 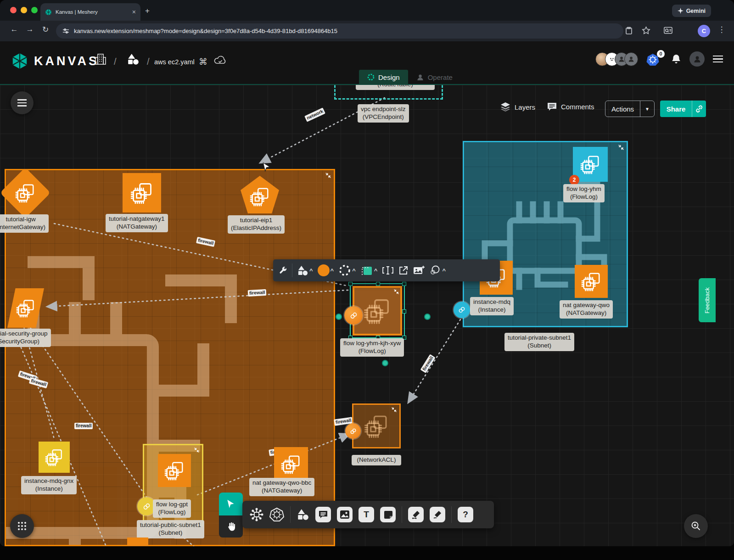 What do you see at coordinates (404, 284) in the screenshot?
I see `resize-handle-ne` at bounding box center [404, 284].